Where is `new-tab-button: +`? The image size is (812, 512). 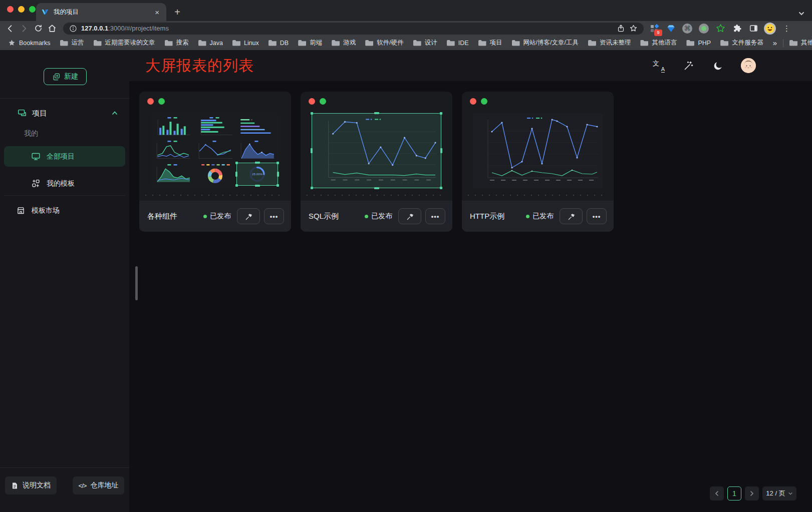
new-tab-button: + is located at coordinates (177, 12).